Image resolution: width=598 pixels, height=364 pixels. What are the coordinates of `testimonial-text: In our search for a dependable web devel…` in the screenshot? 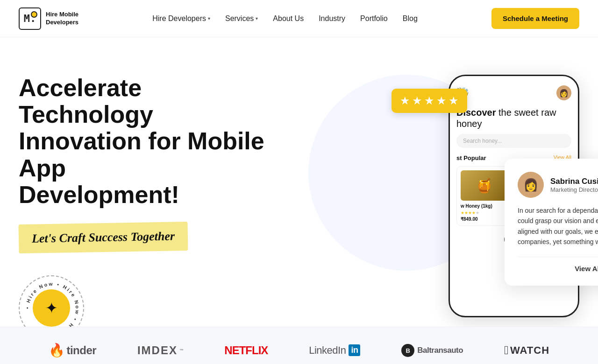 It's located at (558, 226).